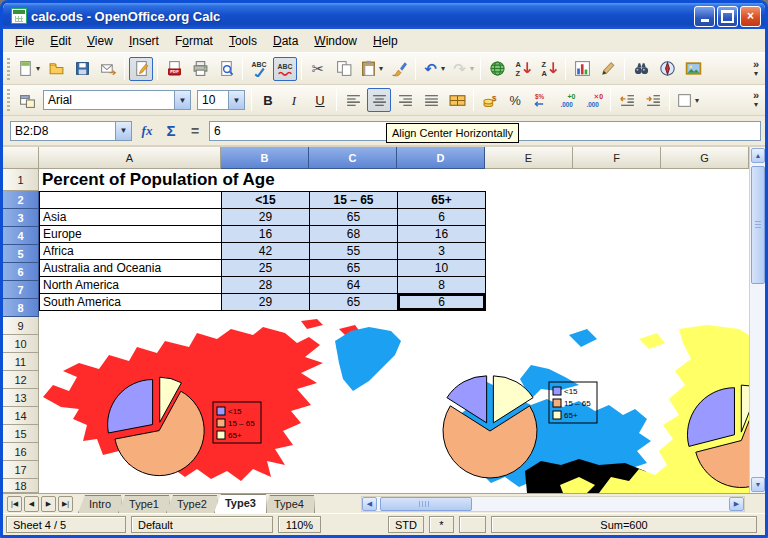 The image size is (768, 538). What do you see at coordinates (131, 286) in the screenshot?
I see `cell-region: North America` at bounding box center [131, 286].